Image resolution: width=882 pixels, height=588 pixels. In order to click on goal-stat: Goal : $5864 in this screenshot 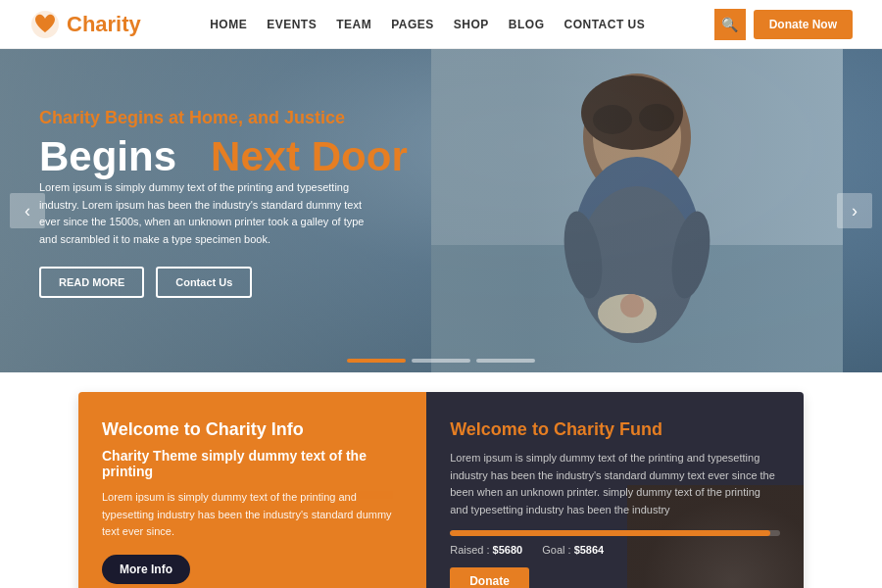, I will do `click(572, 550)`.